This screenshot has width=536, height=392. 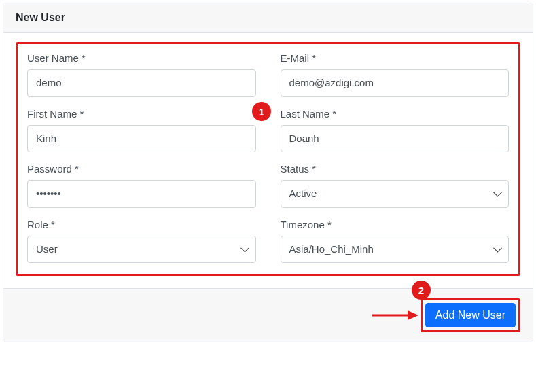 What do you see at coordinates (141, 130) in the screenshot?
I see `field-firstname: First Name *` at bounding box center [141, 130].